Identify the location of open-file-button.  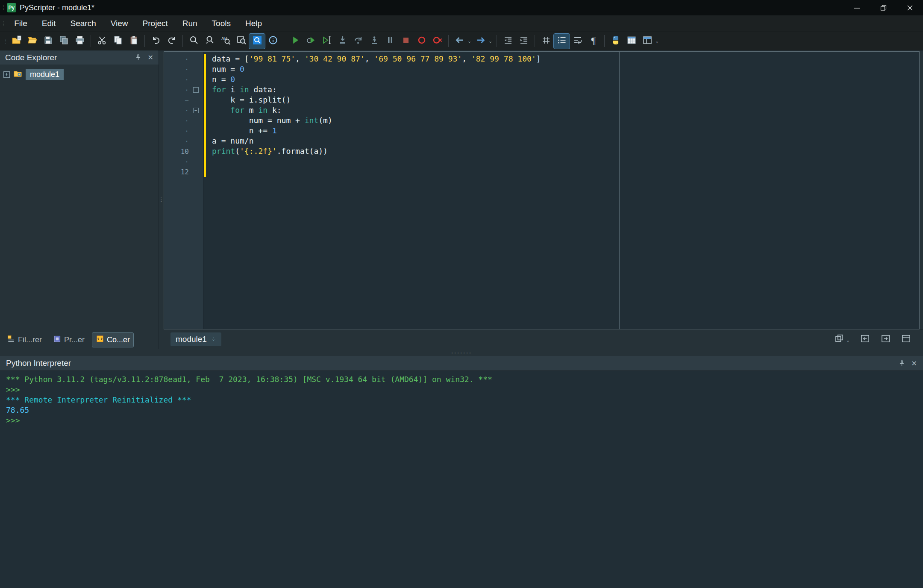
(32, 41).